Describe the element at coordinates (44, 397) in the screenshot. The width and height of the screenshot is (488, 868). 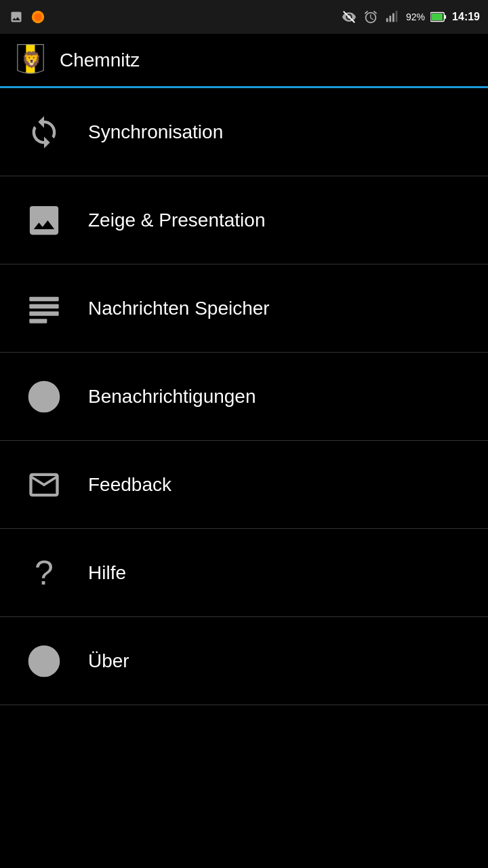
I see `notification-icon` at that location.